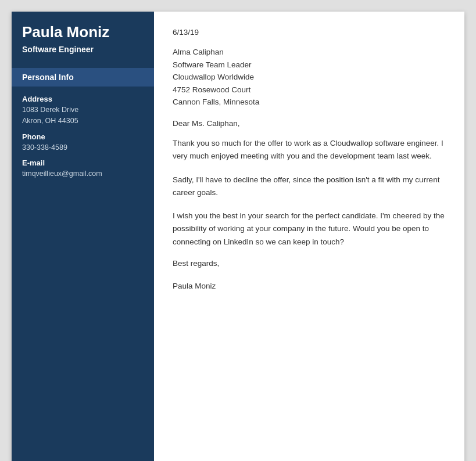 The image size is (476, 461). Describe the element at coordinates (83, 163) in the screenshot. I see `email-label: E-mail` at that location.